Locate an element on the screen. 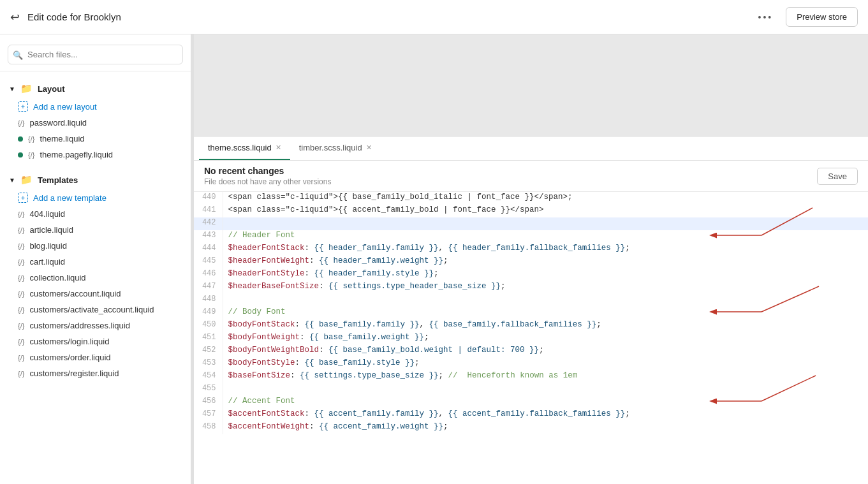 Image resolution: width=868 pixels, height=484 pixels. more-options-icon: ••• is located at coordinates (766, 17).